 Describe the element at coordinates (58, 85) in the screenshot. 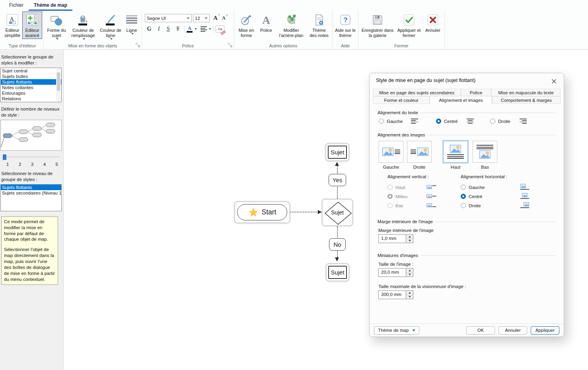

I see `scrollbar` at that location.